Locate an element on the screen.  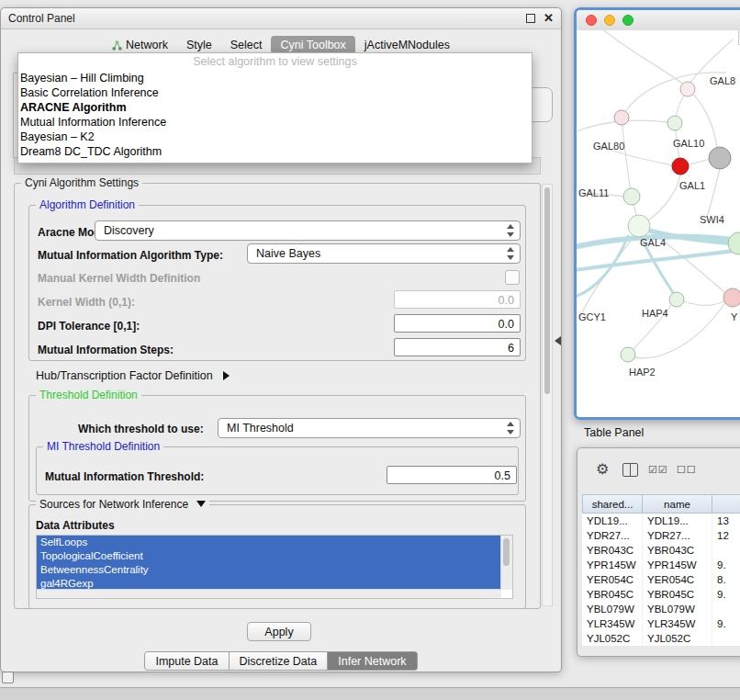
tab-jactivemnodules: jActiveMNodules is located at coordinates (408, 45).